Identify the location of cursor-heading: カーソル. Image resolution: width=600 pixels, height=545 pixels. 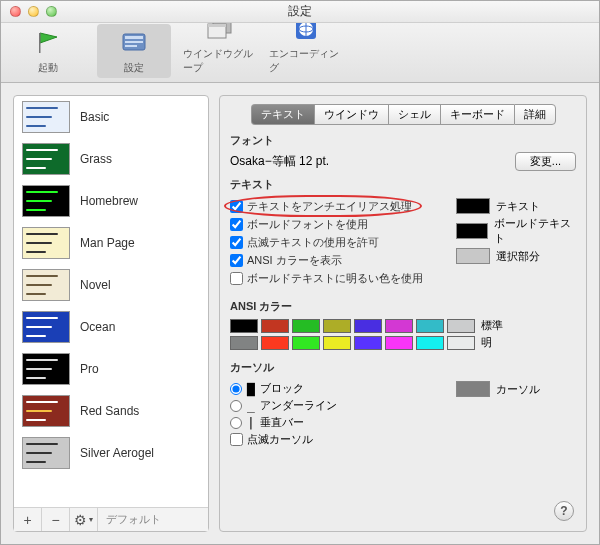
(403, 368).